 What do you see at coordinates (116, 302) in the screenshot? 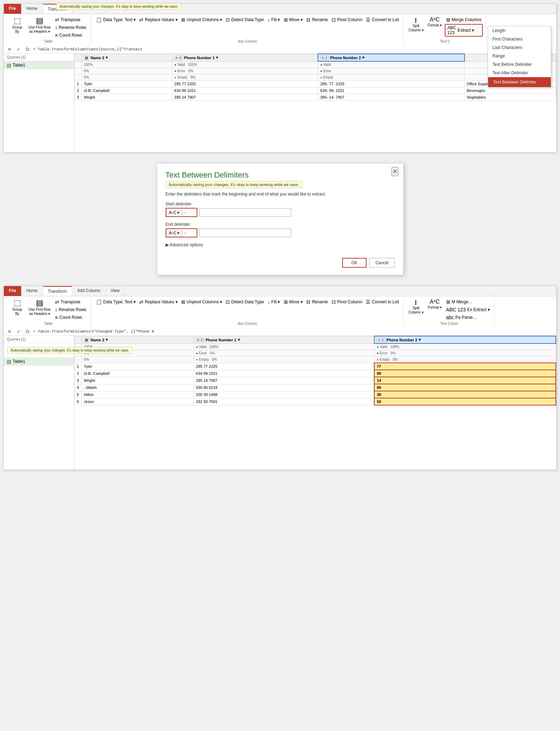
I see `datatype-btn-bottom: 📋 Data Type: Text ▾` at bounding box center [116, 302].